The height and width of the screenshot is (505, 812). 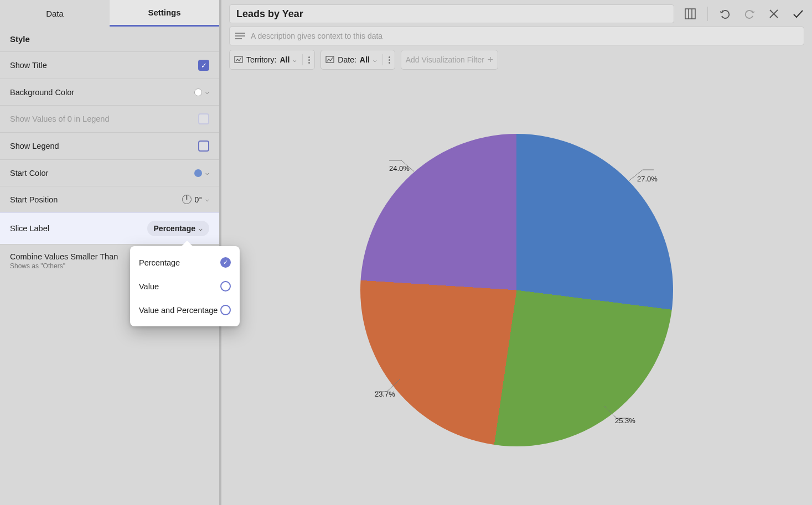 What do you see at coordinates (400, 168) in the screenshot?
I see `slice-label-3: 24.0%` at bounding box center [400, 168].